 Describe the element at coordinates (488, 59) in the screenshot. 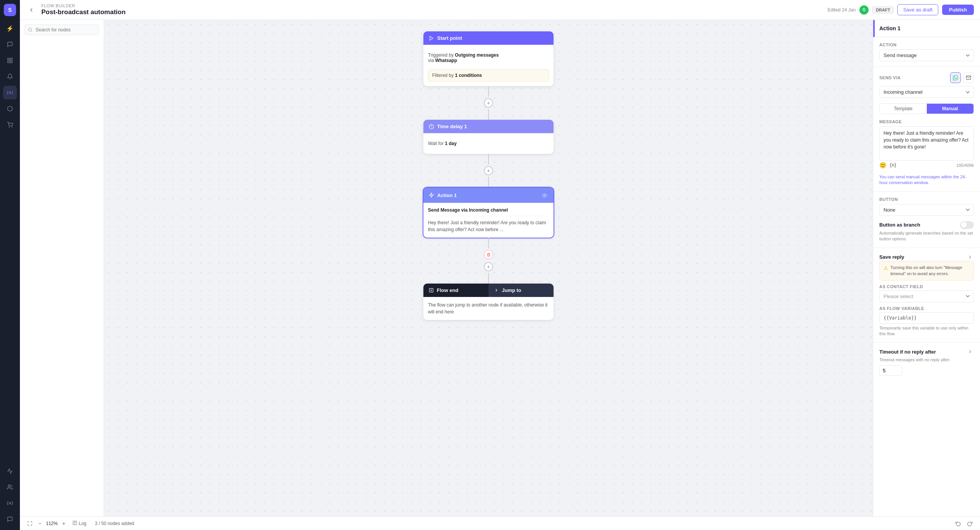

I see `start-node: Start point Triggered by Outgoing messag…` at that location.